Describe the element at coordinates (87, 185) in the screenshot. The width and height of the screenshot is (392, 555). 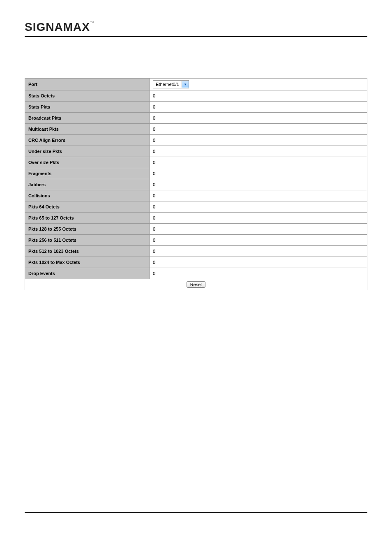
I see `stat-label: Jabbers` at that location.